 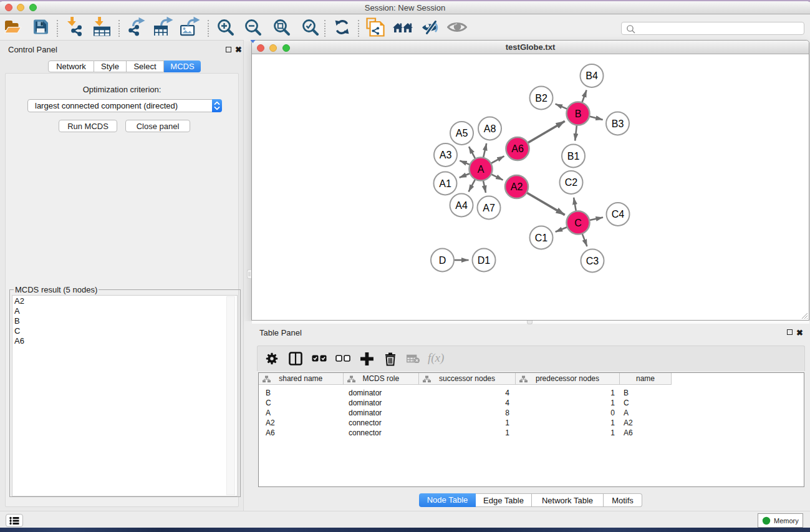 I want to click on svg-text: D, so click(x=443, y=261).